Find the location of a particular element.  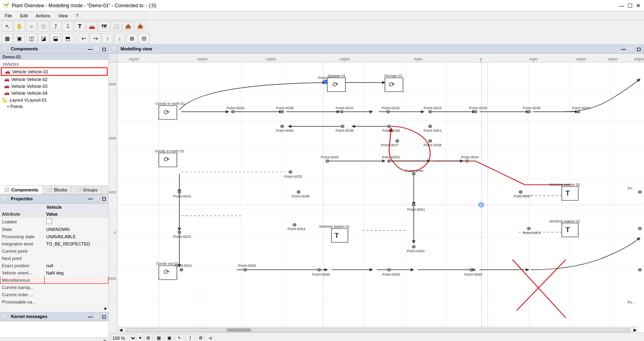

scroll-right-btn: ▶ is located at coordinates (635, 330).